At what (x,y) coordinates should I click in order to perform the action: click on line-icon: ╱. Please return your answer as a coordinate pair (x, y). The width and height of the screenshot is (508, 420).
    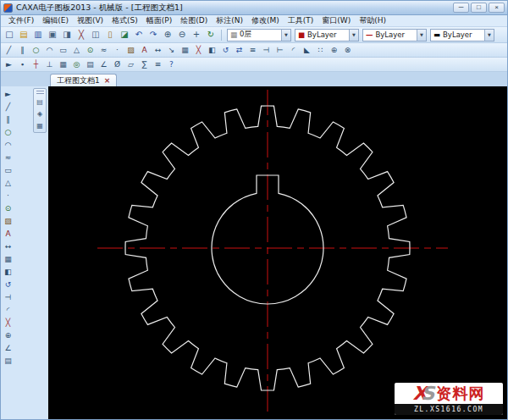
    Looking at the image, I should click on (8, 50).